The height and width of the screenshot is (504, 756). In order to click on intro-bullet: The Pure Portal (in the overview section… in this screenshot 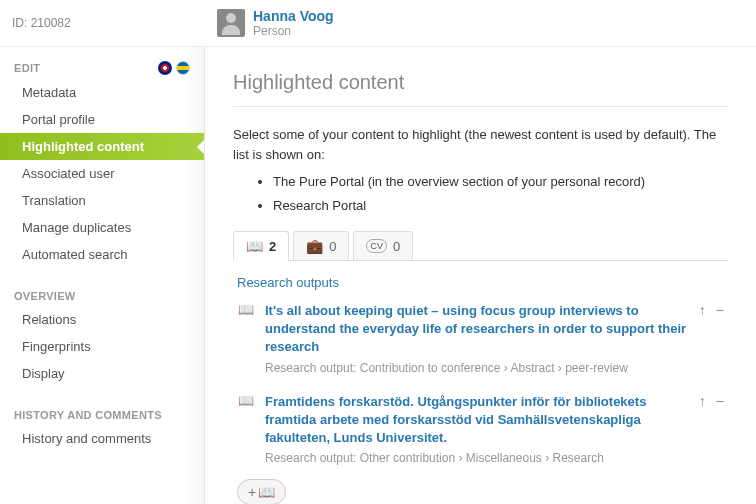, I will do `click(500, 182)`.